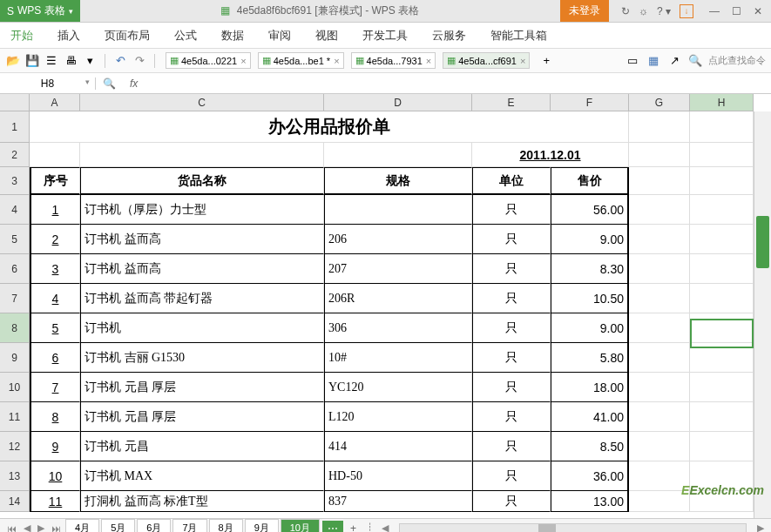  Describe the element at coordinates (398, 447) in the screenshot. I see `cell-spec: 414` at that location.